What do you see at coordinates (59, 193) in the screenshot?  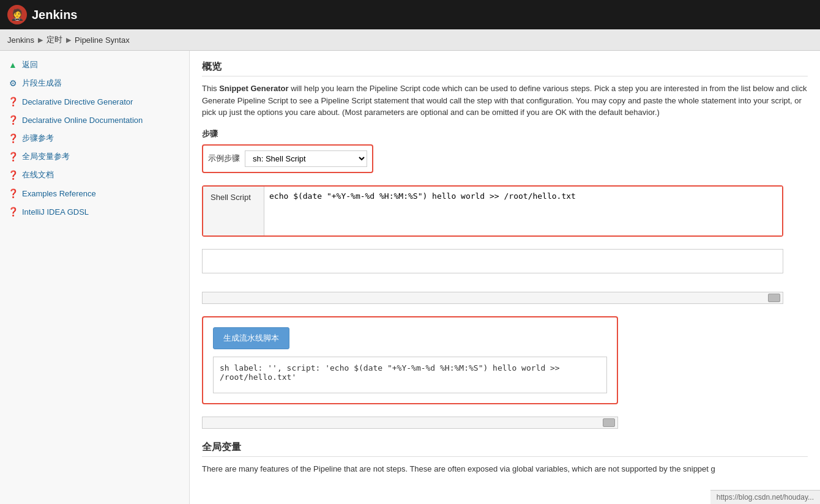 I see `sidebar-item-examples-ref-label: Examples Reference` at bounding box center [59, 193].